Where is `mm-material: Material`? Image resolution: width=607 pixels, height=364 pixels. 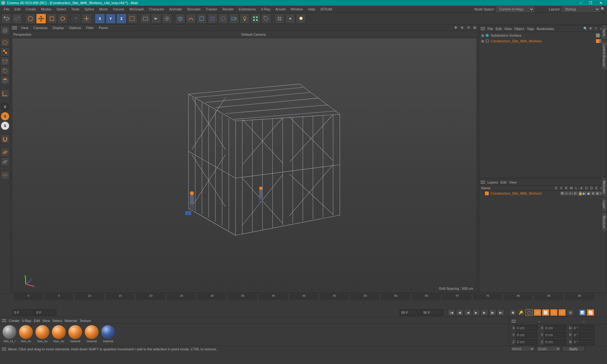 mm-material: Material is located at coordinates (71, 321).